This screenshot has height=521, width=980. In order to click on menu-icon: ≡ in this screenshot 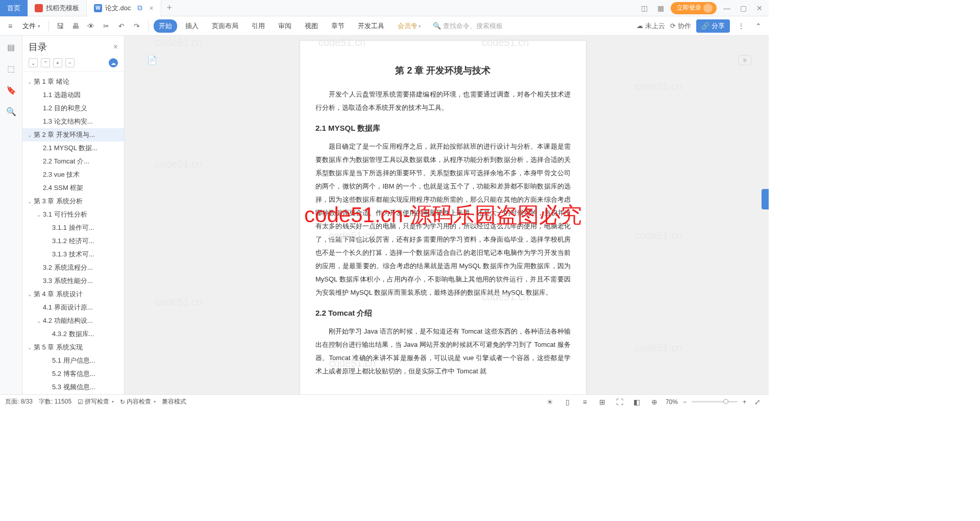, I will do `click(10, 26)`.